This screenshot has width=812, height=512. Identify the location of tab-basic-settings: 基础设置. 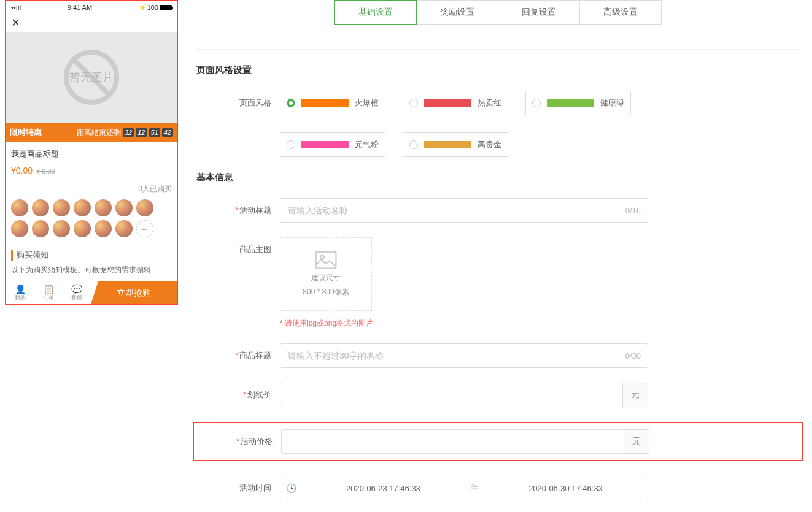
(376, 12).